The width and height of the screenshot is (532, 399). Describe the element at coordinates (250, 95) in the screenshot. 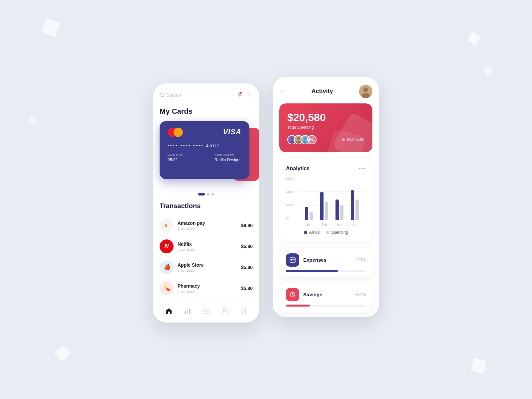

I see `more-options-icon` at that location.